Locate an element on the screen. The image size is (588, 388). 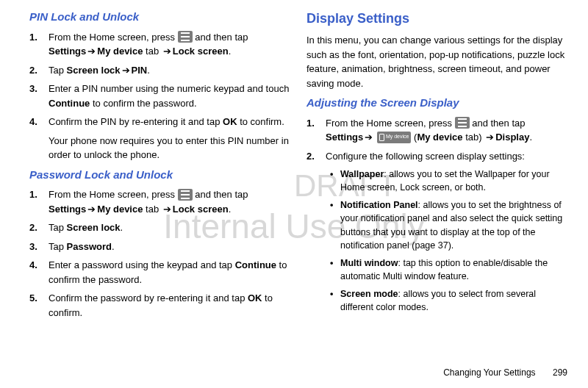
adjusting-display-steps: 1. From the Home screen, press and then … is located at coordinates (437, 140).